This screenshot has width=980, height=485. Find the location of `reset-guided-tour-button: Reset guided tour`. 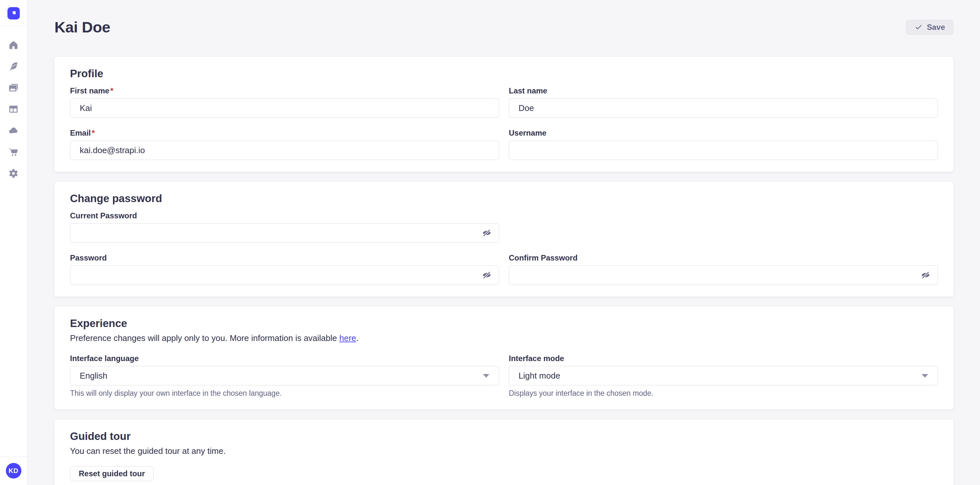

reset-guided-tour-button: Reset guided tour is located at coordinates (112, 474).